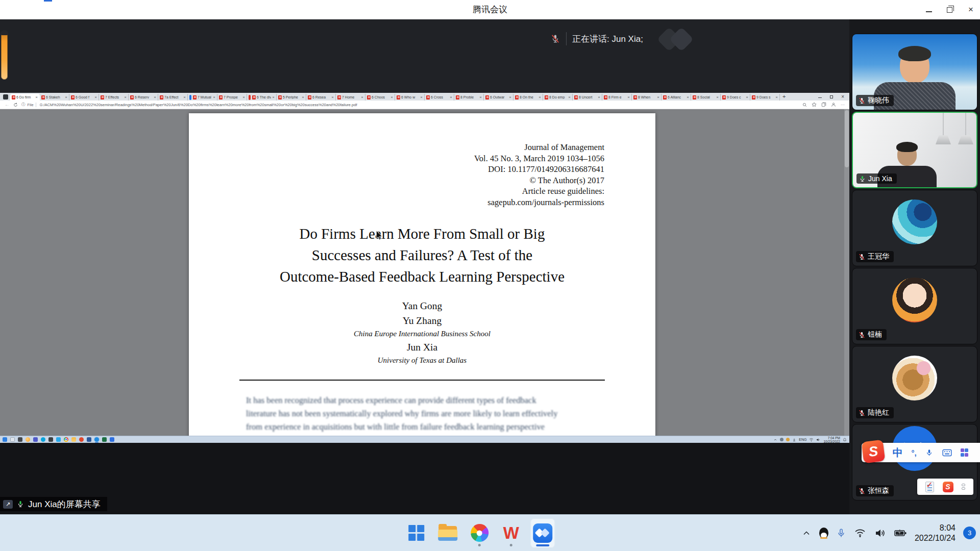  What do you see at coordinates (915, 306) in the screenshot?
I see `participant-tile: 钮楠` at bounding box center [915, 306].